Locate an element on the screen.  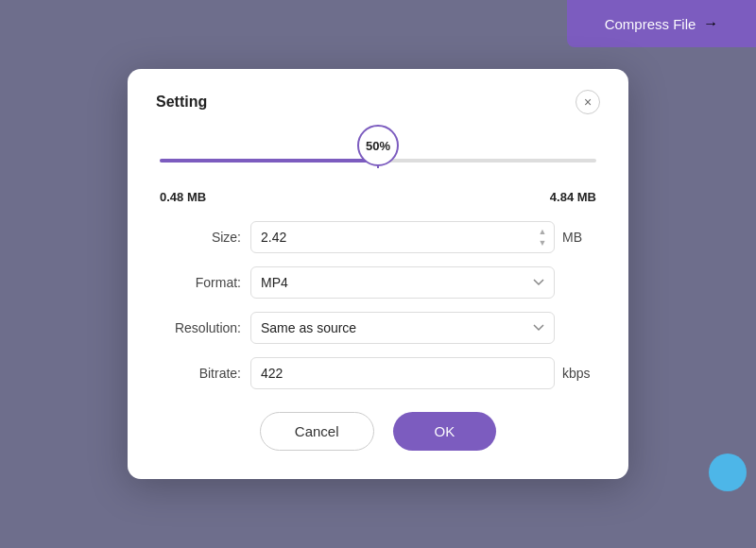
format-select: MP4 AVI MOV MKV WebM is located at coordinates (403, 283).